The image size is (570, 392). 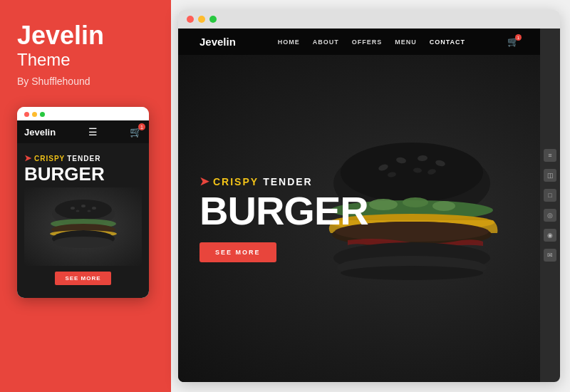 I want to click on hero-crispy-word: CRISPY, so click(x=236, y=182).